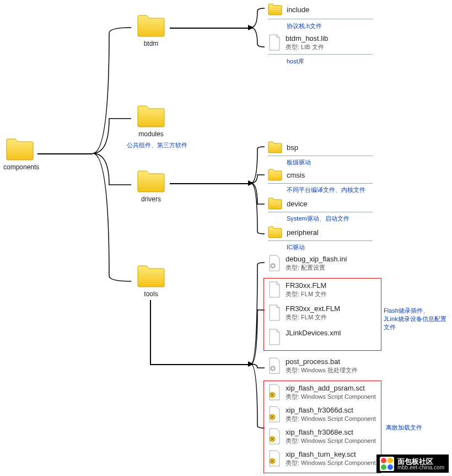  Describe the element at coordinates (313, 333) in the screenshot. I see `file-name: JLinkDevices.xml` at that location.